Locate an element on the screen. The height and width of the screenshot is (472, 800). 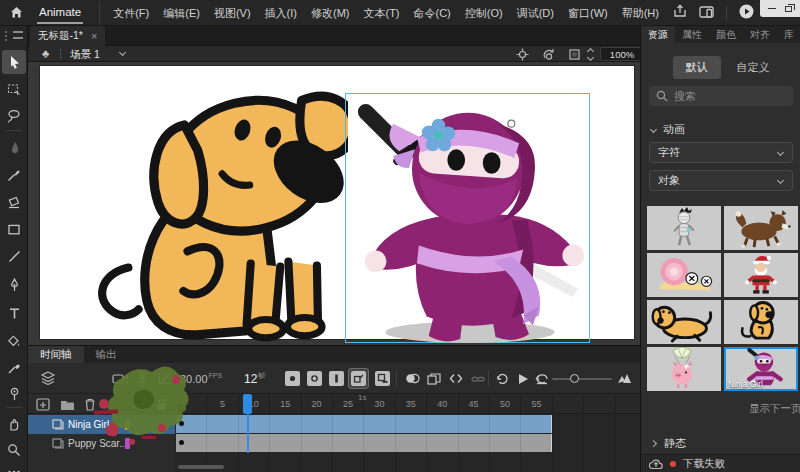
onion-skin-outlines-icon is located at coordinates (456, 378).